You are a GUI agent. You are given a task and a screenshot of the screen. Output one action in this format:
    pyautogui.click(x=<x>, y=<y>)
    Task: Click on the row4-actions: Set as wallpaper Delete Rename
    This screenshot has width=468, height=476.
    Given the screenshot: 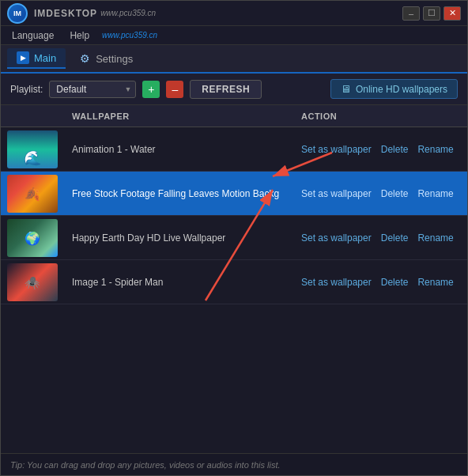 What is the action you would take?
    pyautogui.click(x=380, y=282)
    